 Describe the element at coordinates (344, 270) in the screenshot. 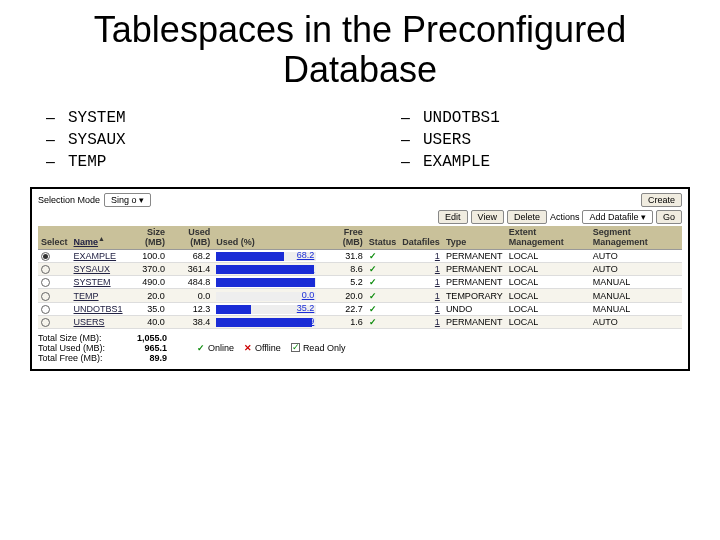

I see `cell-free: 8.6` at that location.